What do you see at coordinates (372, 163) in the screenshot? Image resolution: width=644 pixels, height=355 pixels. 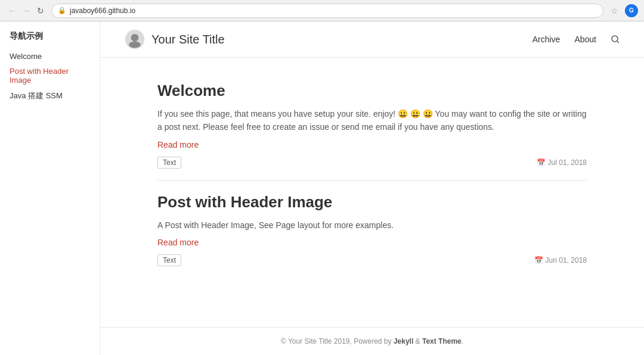 I see `post-meta-welcome: Text 📅 Jul 01, 2018` at bounding box center [372, 163].